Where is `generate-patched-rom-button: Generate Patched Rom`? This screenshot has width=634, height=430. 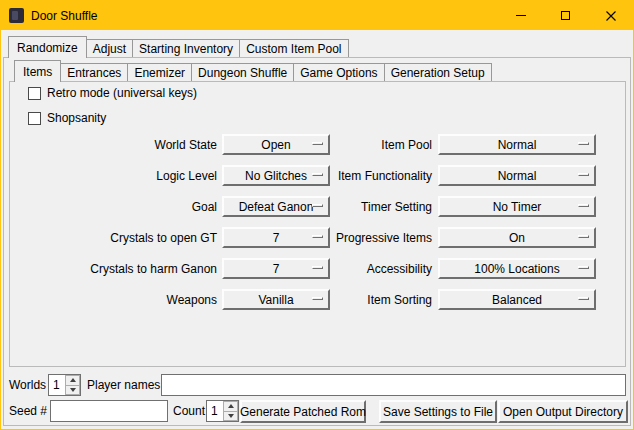
generate-patched-rom-button: Generate Patched Rom is located at coordinates (303, 412).